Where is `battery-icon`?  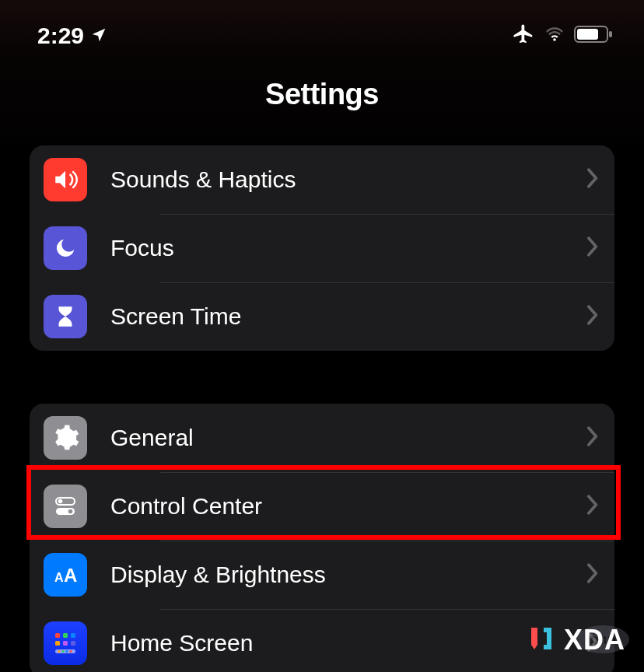
battery-icon is located at coordinates (593, 36).